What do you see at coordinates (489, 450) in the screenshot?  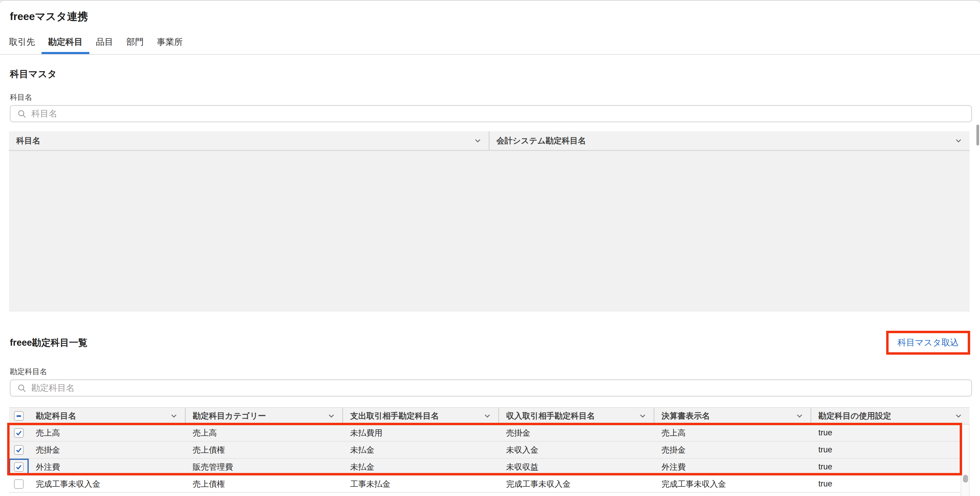 I see `table-row: 売掛金 売上債権 未払金 未収入金 売掛金 true` at bounding box center [489, 450].